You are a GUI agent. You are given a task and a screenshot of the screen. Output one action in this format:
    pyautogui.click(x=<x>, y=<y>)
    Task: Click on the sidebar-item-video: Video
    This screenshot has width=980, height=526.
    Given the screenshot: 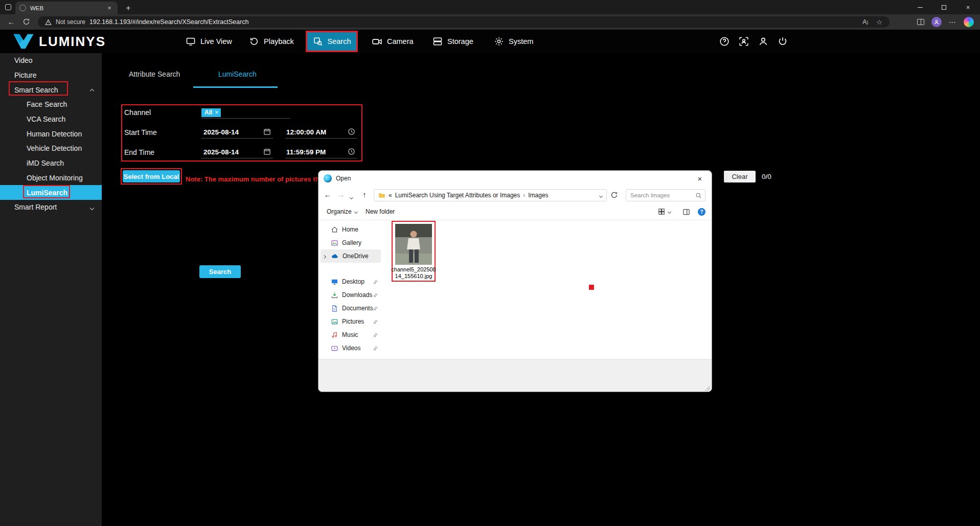 What is the action you would take?
    pyautogui.click(x=51, y=60)
    